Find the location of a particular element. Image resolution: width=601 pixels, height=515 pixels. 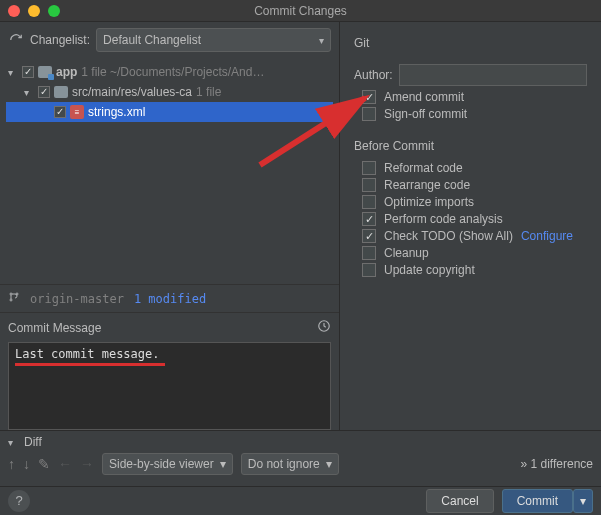

commit-message-text: Last commit message. is located at coordinates (88, 354).